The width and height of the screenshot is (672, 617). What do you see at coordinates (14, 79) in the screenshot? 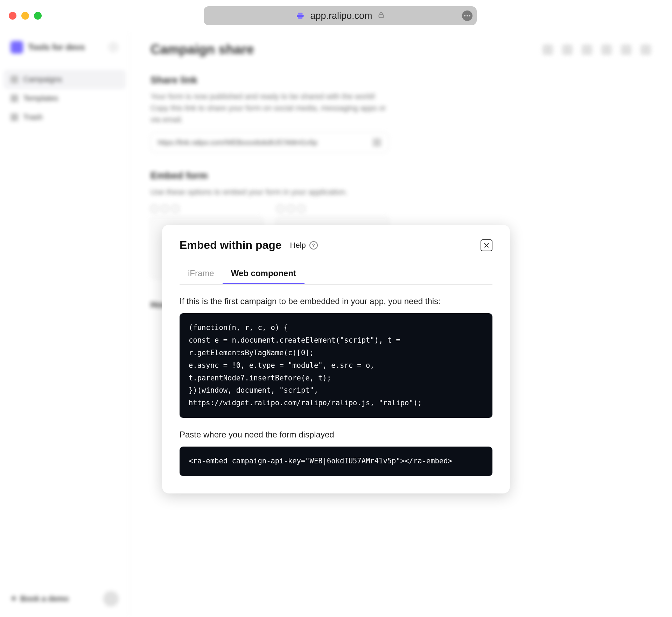
I see `campaigns-icon` at bounding box center [14, 79].